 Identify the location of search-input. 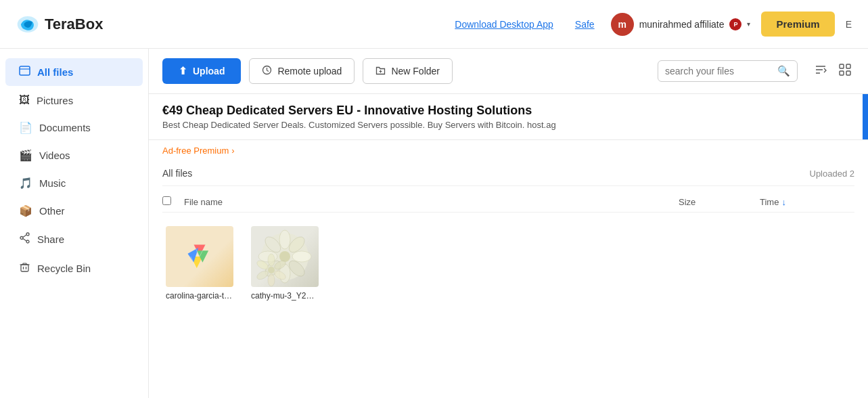
(719, 71).